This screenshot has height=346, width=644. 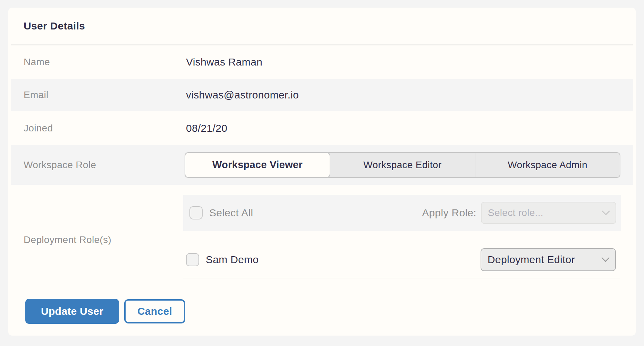 What do you see at coordinates (322, 62) in the screenshot?
I see `name-row: Name Vishwas Raman` at bounding box center [322, 62].